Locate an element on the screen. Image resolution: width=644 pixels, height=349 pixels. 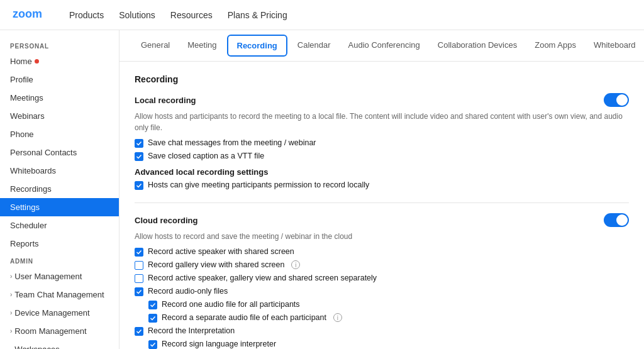
cloud-label-0: Record active speaker with shared screen is located at coordinates (221, 252).